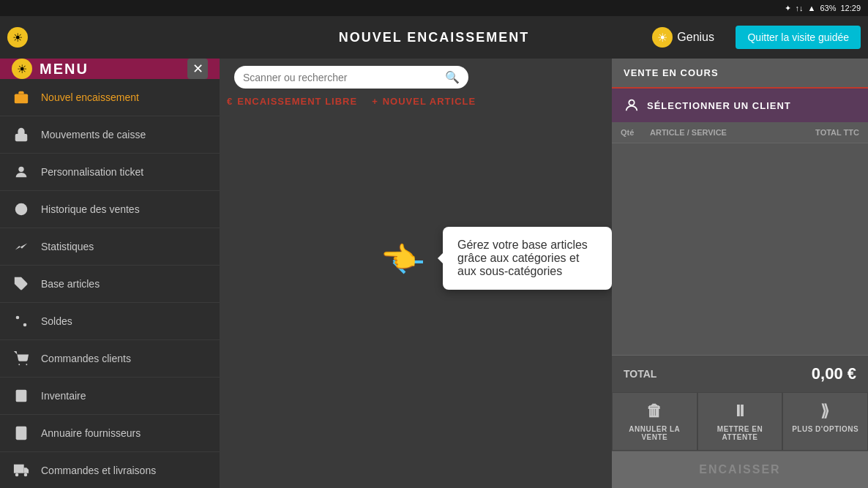 The image size is (868, 488). Describe the element at coordinates (416, 78) in the screenshot. I see `search-bar-container: 🔍` at that location.